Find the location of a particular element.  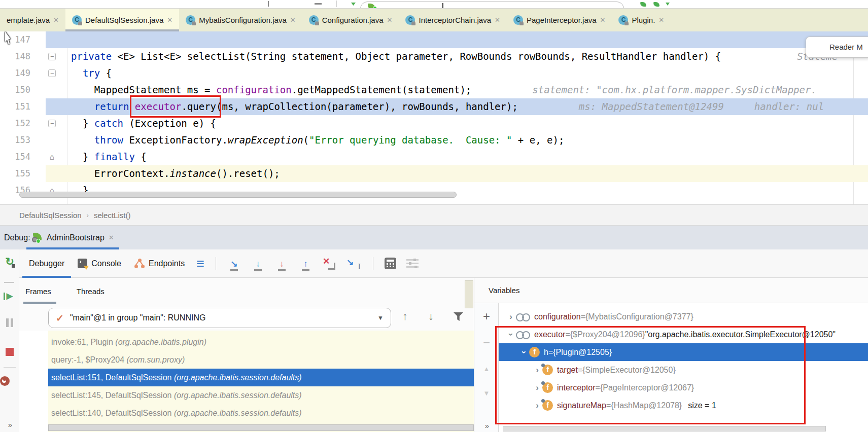

variable-string-preview: "org.apache.ibatis.executor.SimpleExecut… is located at coordinates (741, 335).